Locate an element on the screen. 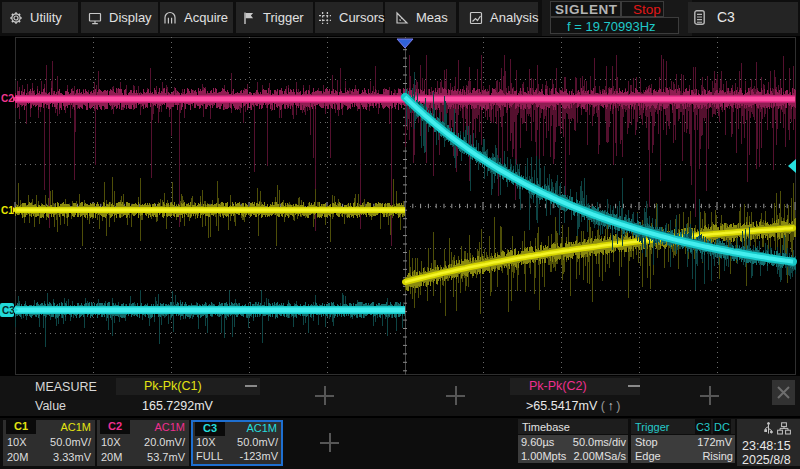 The width and height of the screenshot is (800, 469). svg-text: C3 is located at coordinates (8, 310).